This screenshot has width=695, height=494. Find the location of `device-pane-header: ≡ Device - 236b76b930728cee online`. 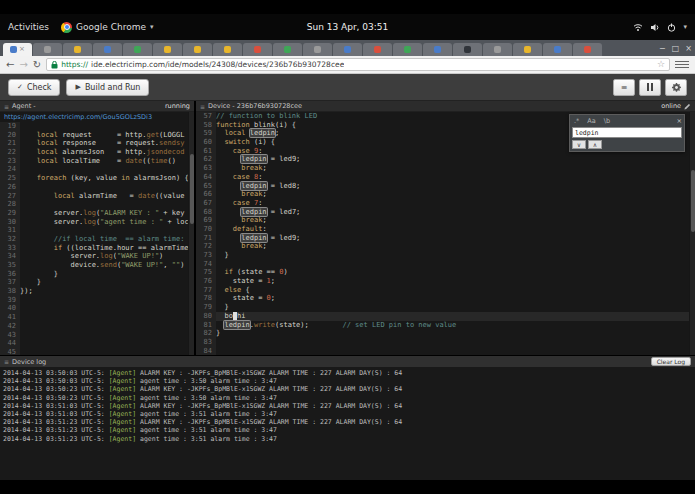

device-pane-header: ≡ Device - 236b76b930728cee online is located at coordinates (446, 106).